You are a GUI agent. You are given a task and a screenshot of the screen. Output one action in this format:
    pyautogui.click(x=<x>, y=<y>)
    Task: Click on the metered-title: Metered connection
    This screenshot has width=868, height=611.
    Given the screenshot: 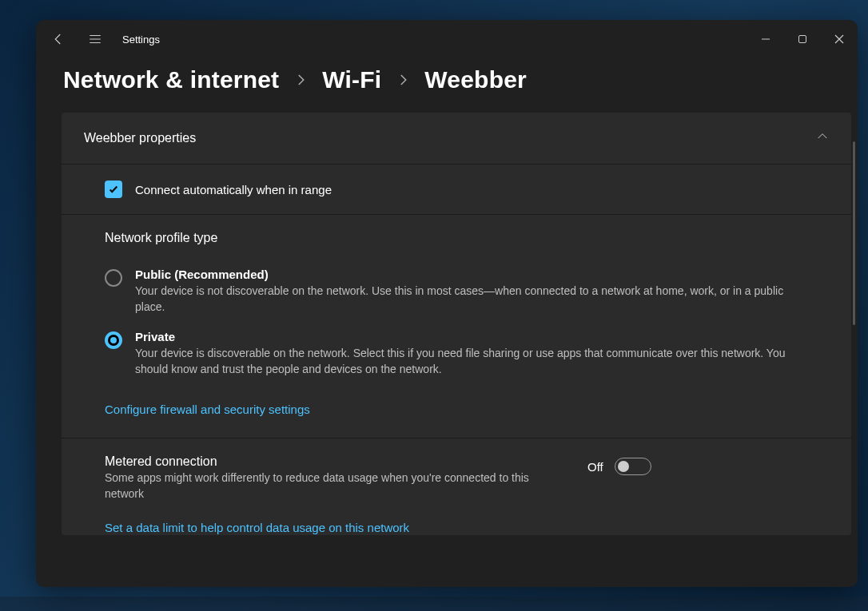 What is the action you would take?
    pyautogui.click(x=336, y=462)
    